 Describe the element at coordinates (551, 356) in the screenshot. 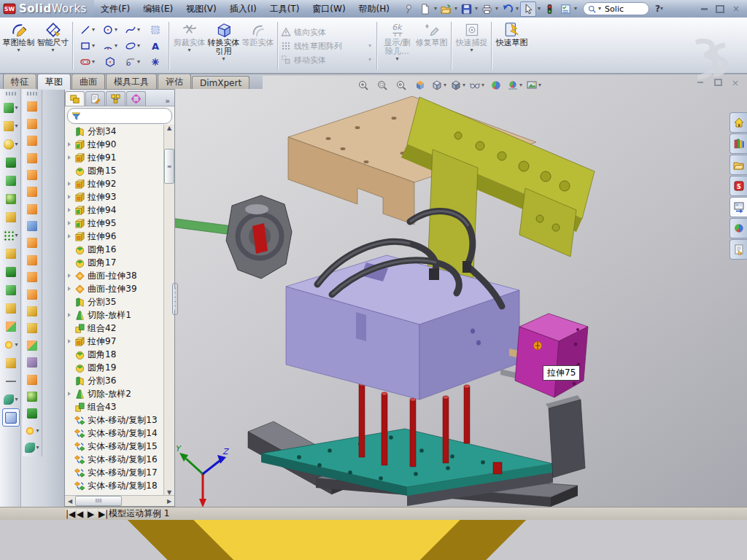

I see `magenta-block-part` at that location.